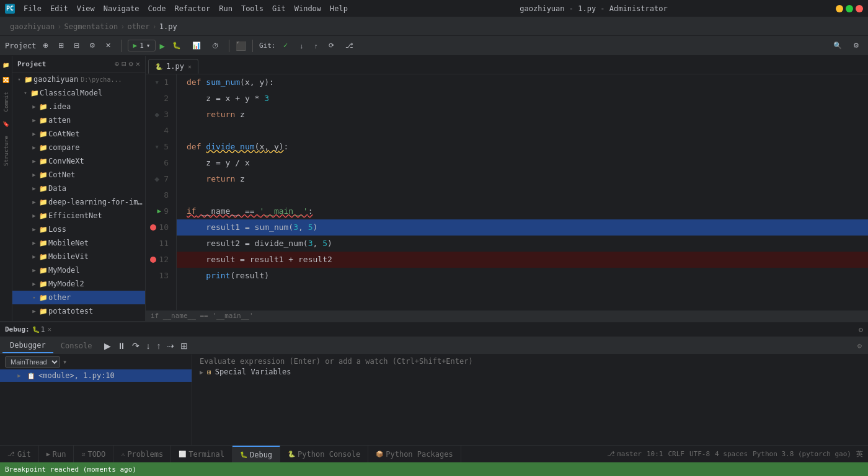 This screenshot has width=868, height=476. What do you see at coordinates (94, 454) in the screenshot?
I see `bottom-tab-todo: ☑ TODO` at bounding box center [94, 454].